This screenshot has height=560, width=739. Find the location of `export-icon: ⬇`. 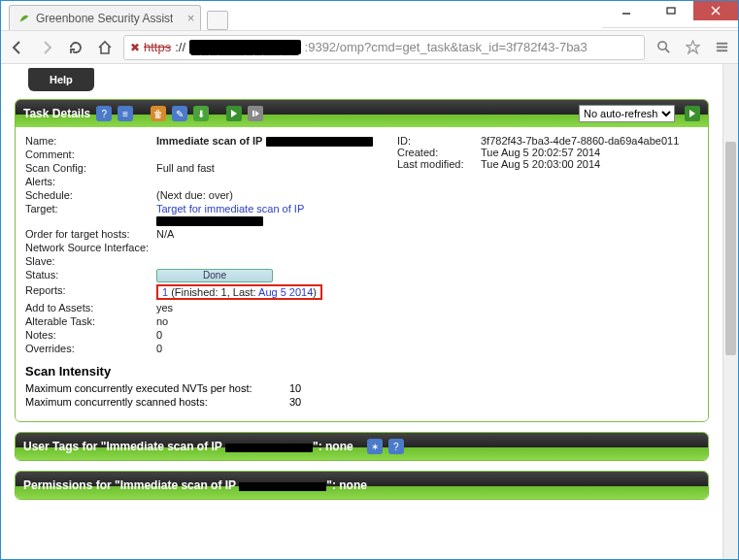

export-icon: ⬇ is located at coordinates (201, 114).